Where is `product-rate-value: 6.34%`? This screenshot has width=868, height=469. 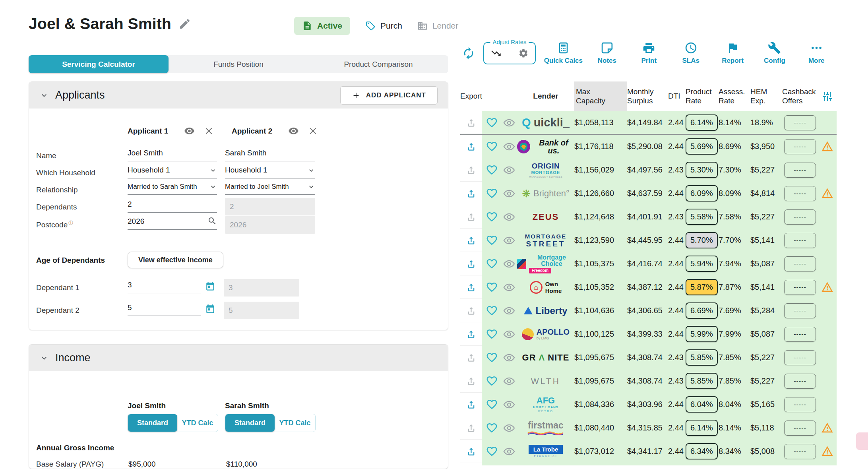
product-rate-value: 6.34% is located at coordinates (702, 452).